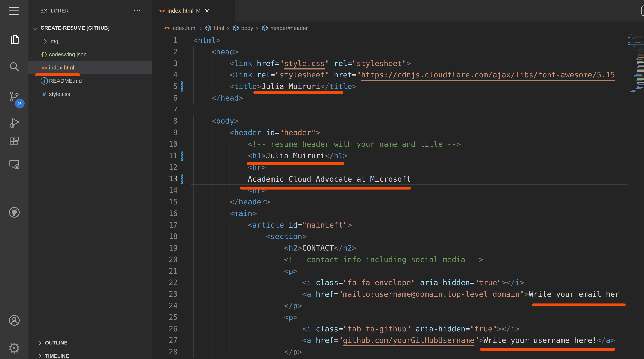 The image size is (644, 359). What do you see at coordinates (409, 202) in the screenshot?
I see `code-line: </header>` at bounding box center [409, 202].